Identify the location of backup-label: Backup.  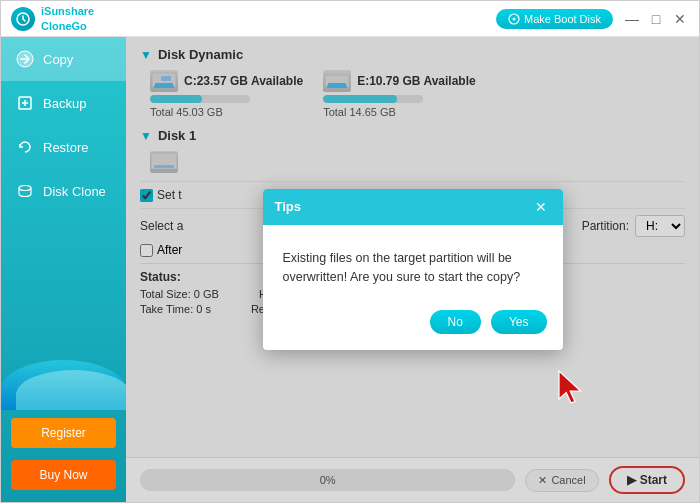
(64, 104).